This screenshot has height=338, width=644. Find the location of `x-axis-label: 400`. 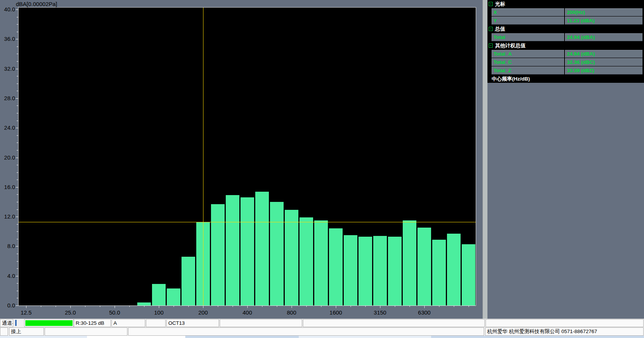

x-axis-label: 400 is located at coordinates (247, 312).